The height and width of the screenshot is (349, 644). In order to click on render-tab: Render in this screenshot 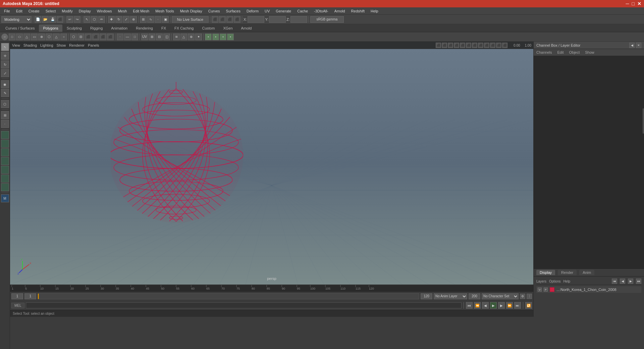, I will do `click(567, 272)`.